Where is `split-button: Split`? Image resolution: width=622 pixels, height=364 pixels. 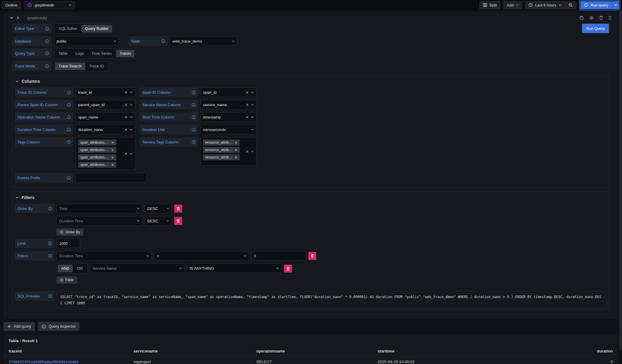 split-button: Split is located at coordinates (490, 5).